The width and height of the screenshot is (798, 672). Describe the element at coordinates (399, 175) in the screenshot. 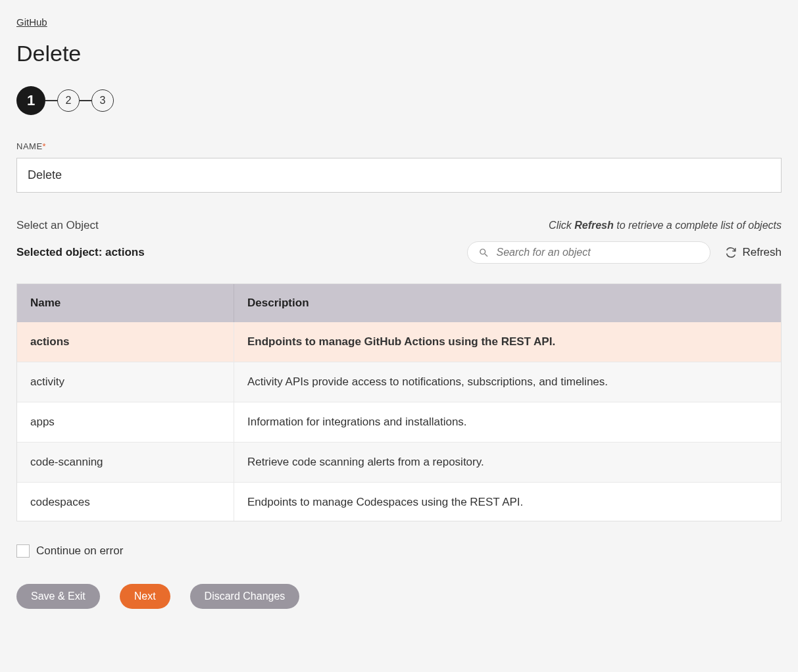

I see `name-input` at that location.